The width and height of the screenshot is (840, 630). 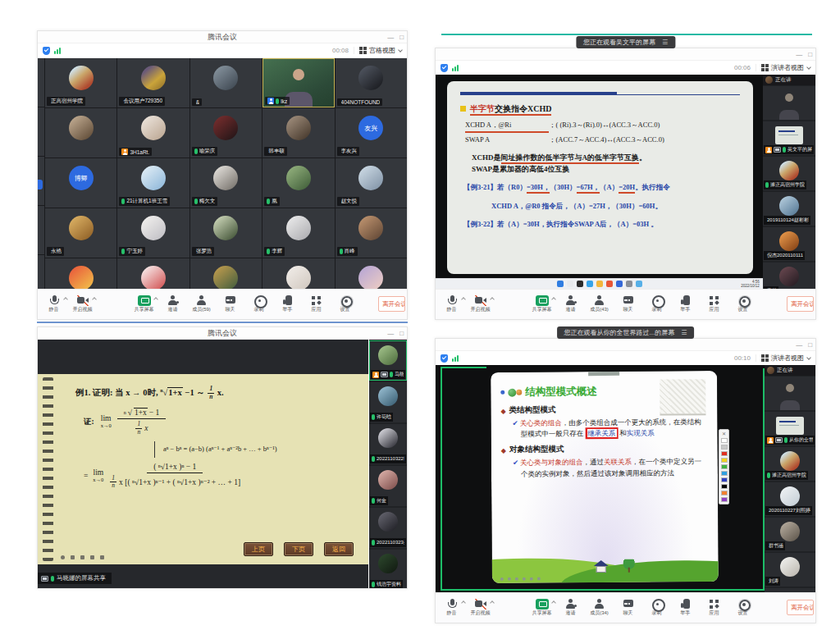 What do you see at coordinates (381, 51) in the screenshot?
I see `view-mode-button: 宫格视图` at bounding box center [381, 51].